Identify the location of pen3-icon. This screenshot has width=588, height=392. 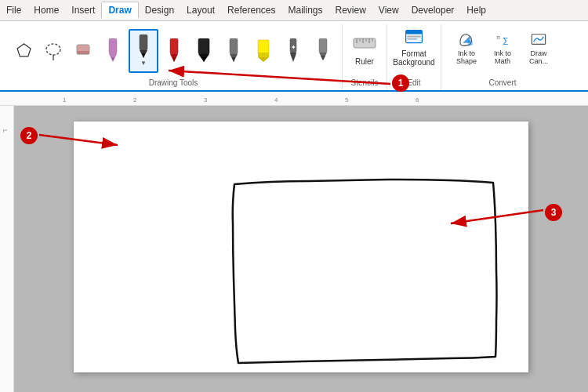
(174, 51).